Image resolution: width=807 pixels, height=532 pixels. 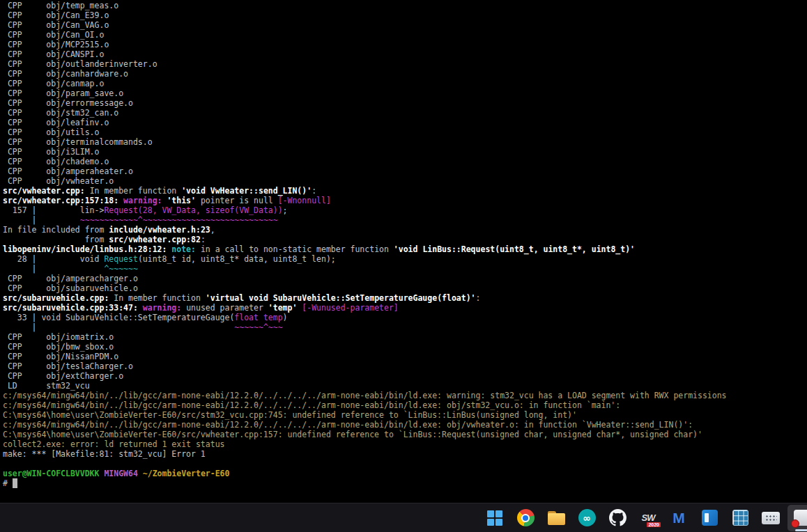 What do you see at coordinates (405, 366) in the screenshot?
I see `terminal-line: CPP obj/teslaCharger.o` at bounding box center [405, 366].